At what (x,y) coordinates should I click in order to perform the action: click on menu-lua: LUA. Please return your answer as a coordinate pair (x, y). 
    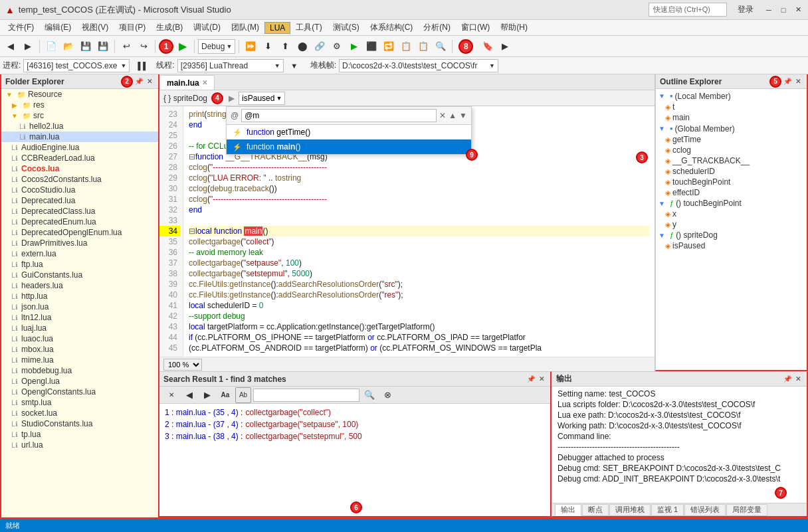
    Looking at the image, I should click on (278, 28).